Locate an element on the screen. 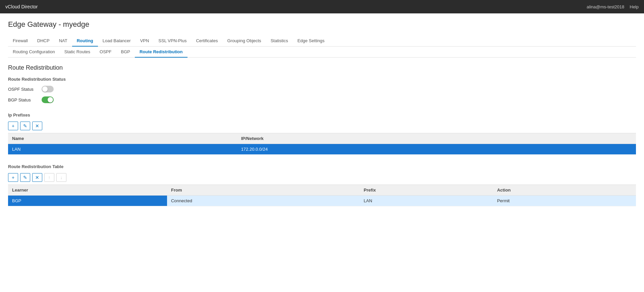 Image resolution: width=644 pixels, height=292 pixels. redistribution-down-button: ↓ is located at coordinates (61, 177).